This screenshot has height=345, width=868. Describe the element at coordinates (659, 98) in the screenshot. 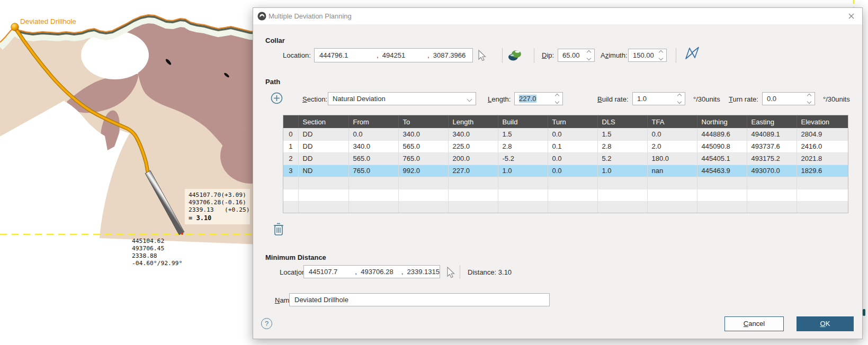

I see `build-rate-spinbox: 1.0` at that location.